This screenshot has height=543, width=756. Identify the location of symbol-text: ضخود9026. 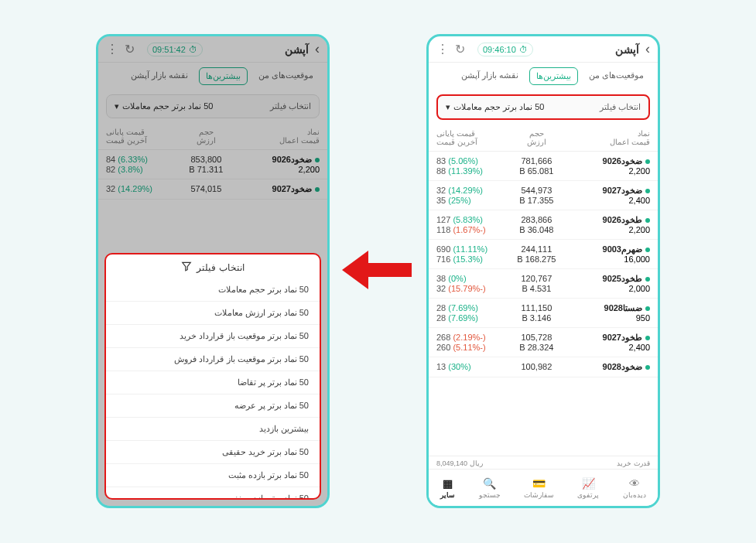
(622, 161).